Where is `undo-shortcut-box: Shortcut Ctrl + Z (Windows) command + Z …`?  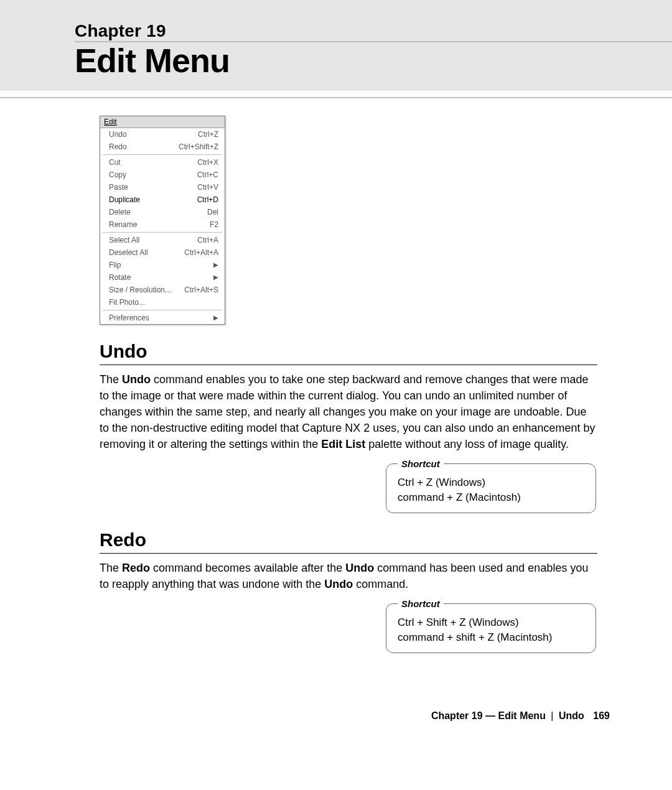 undo-shortcut-box: Shortcut Ctrl + Z (Windows) command + Z … is located at coordinates (491, 486).